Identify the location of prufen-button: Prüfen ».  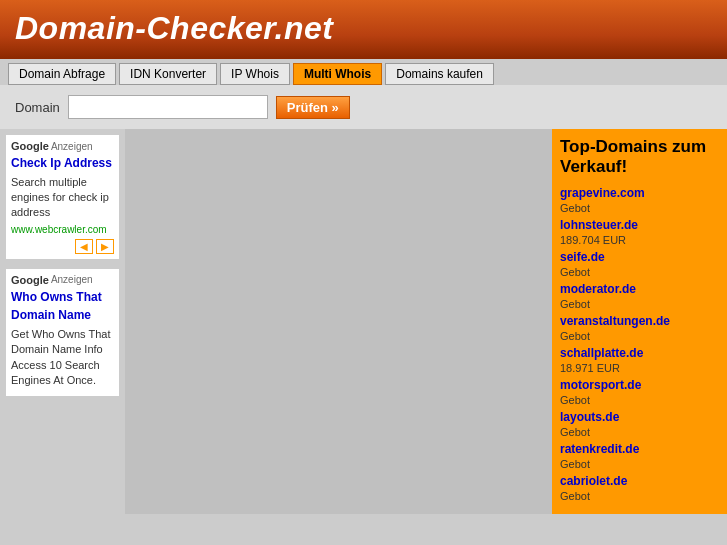
(313, 108).